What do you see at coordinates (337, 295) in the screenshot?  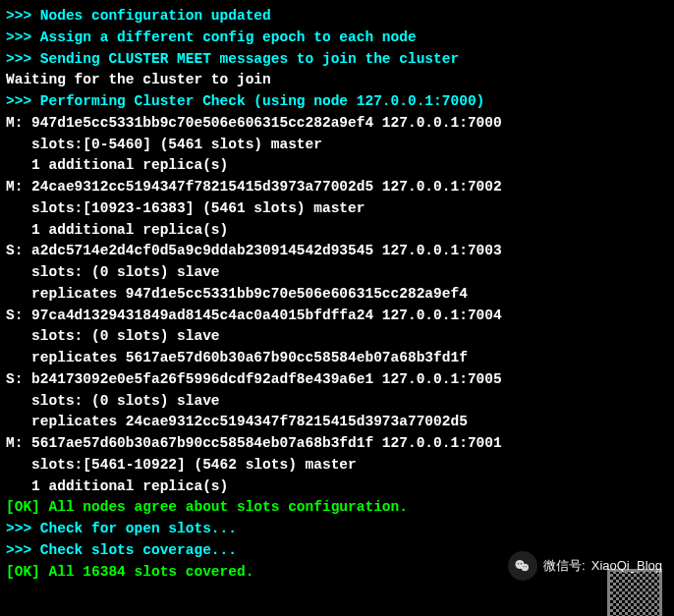 I see `terminal-line: replicates 947d1e5cc5331bb9c70e506e60631…` at bounding box center [337, 295].